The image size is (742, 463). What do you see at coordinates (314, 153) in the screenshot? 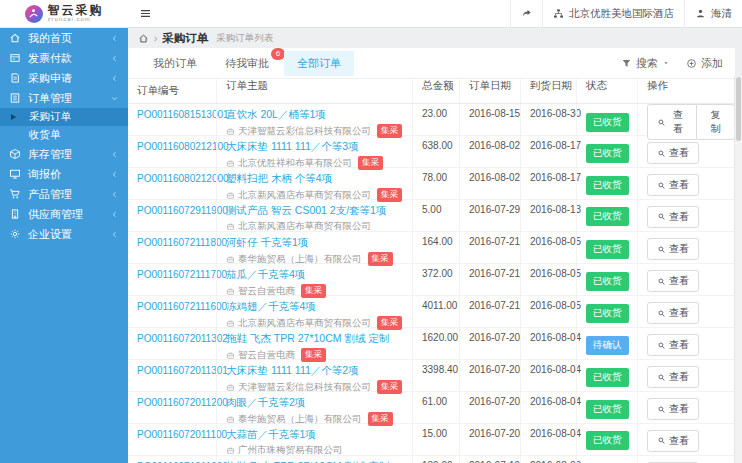
I see `order-subject-cell: 大床床垫 1111 111／个等3项北京优胜祥和布草有限公司集采` at bounding box center [314, 153].